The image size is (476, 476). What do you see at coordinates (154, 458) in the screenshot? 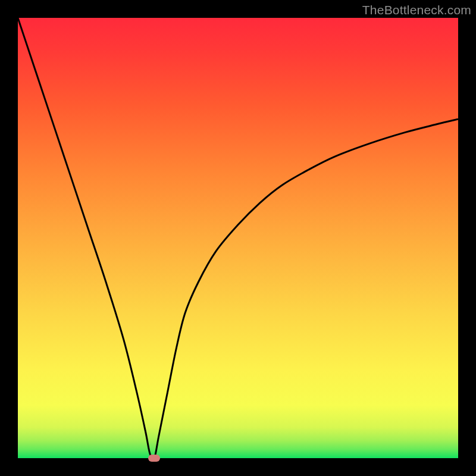
I see `minimum-marker` at bounding box center [154, 458].